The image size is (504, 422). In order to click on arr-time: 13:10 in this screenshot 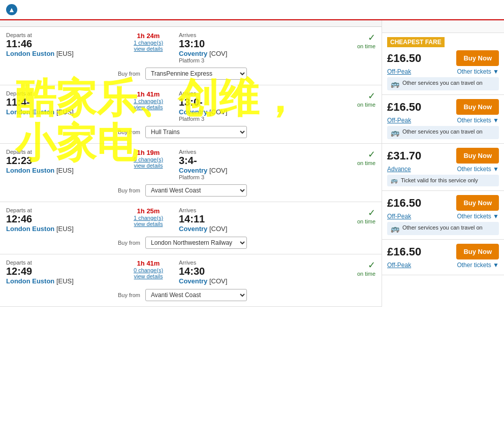, I will do `click(254, 44)`.